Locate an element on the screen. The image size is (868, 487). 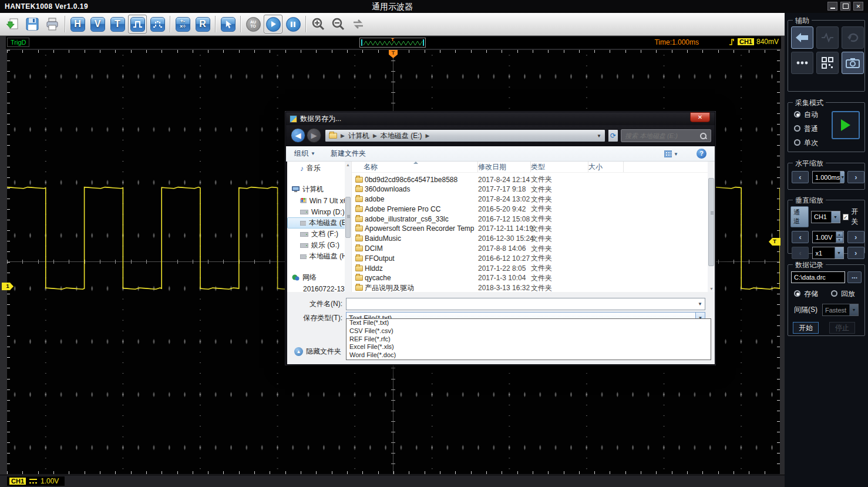
cursor-measure-button is located at coordinates (228, 24).